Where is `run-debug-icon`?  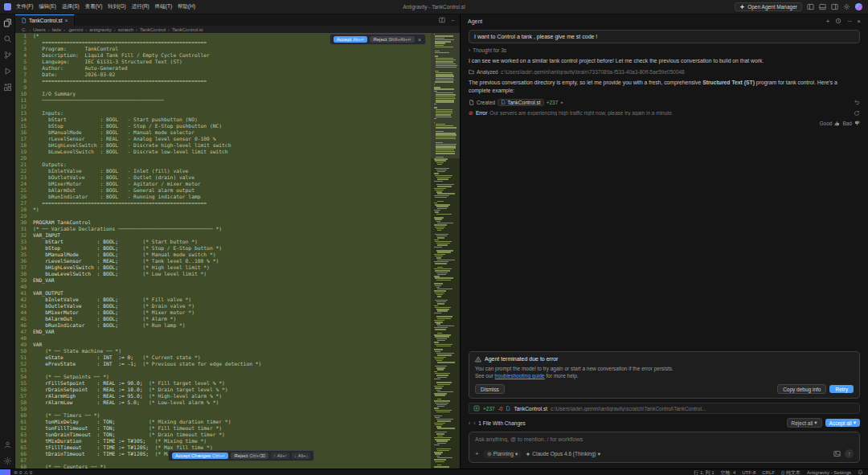
run-debug-icon is located at coordinates (8, 71).